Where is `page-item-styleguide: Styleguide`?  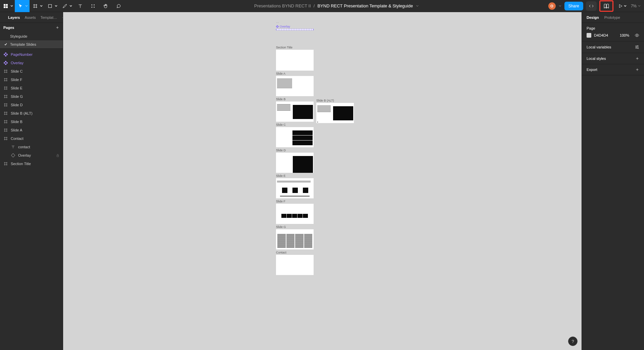 page-item-styleguide: Styleguide is located at coordinates (32, 36).